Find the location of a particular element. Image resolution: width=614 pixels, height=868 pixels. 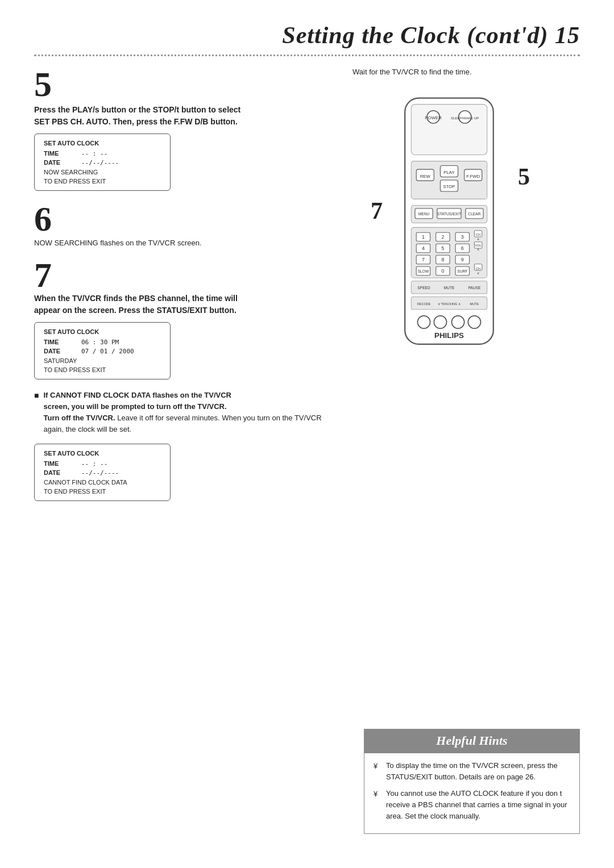

step6-left-block: 6 NOW SEARCHING flashes on the TV/VCR sc… is located at coordinates (182, 224).